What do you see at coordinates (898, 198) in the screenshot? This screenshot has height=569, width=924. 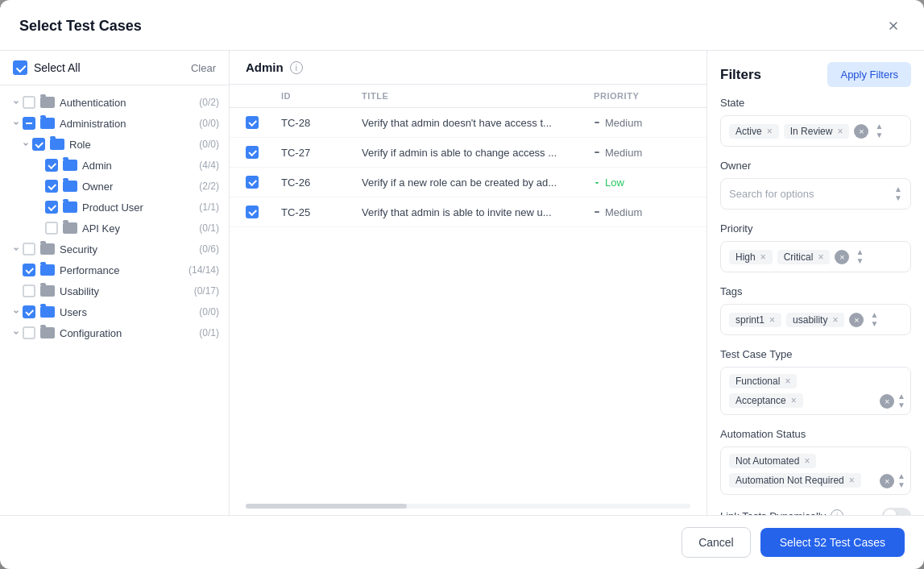 I see `owner-chevron-down: ▼` at bounding box center [898, 198].